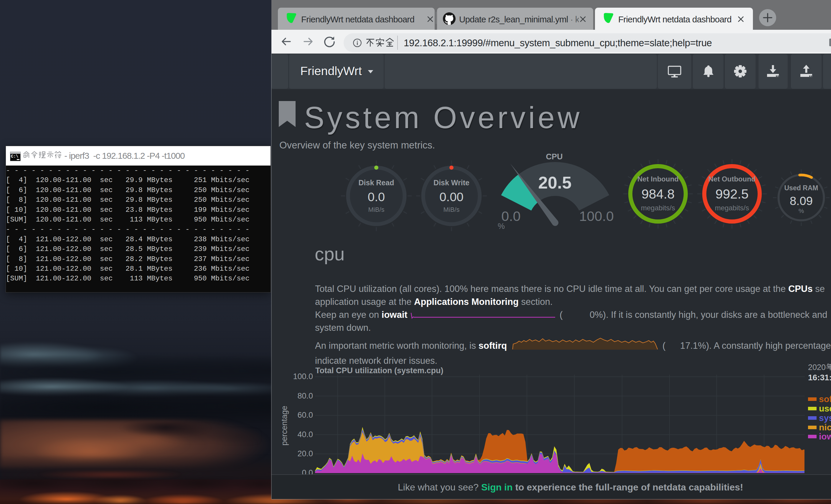  What do you see at coordinates (451, 183) in the screenshot?
I see `svg-text: Disk Write` at bounding box center [451, 183].